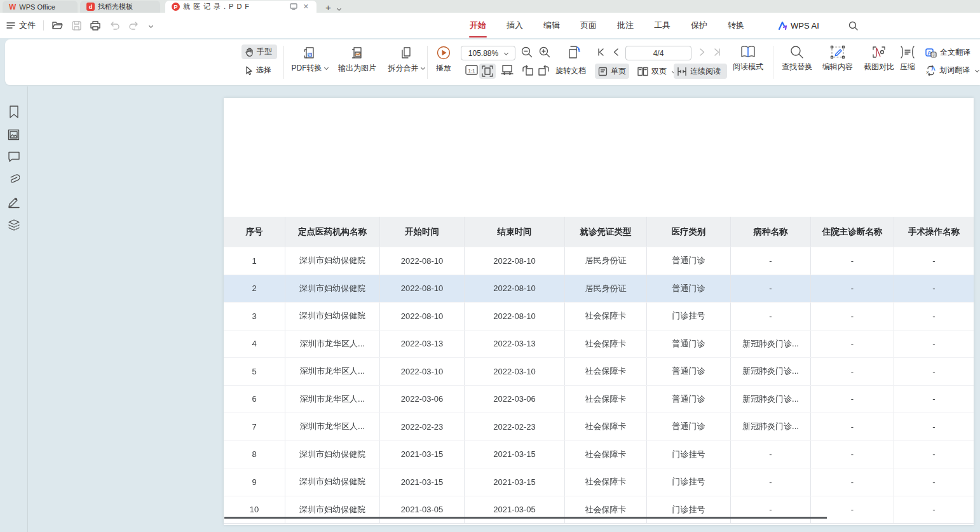 This screenshot has width=980, height=532. Describe the element at coordinates (544, 70) in the screenshot. I see `rotate-right-button` at that location.